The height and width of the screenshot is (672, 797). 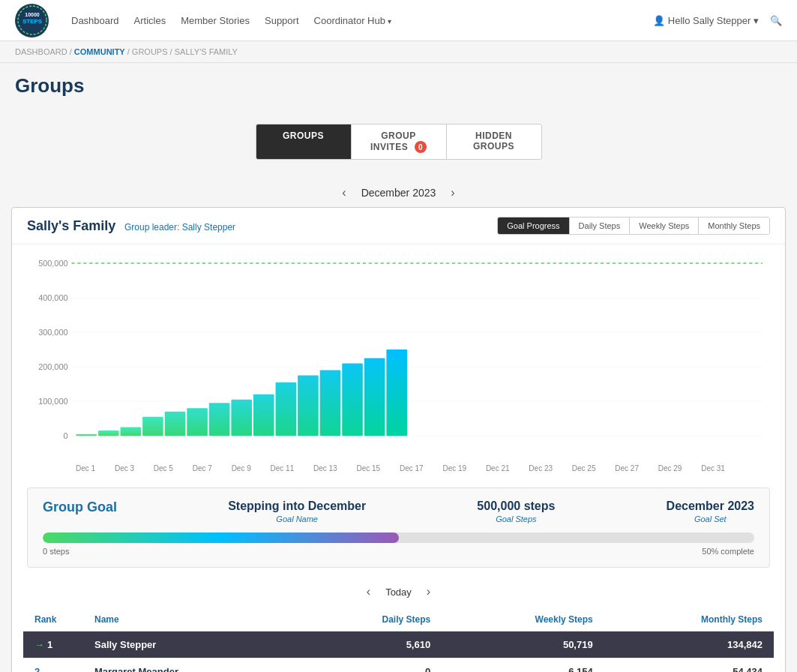 What do you see at coordinates (634, 226) in the screenshot?
I see `view-buttons: Goal Progress Daily Steps Weekly Steps M…` at bounding box center [634, 226].